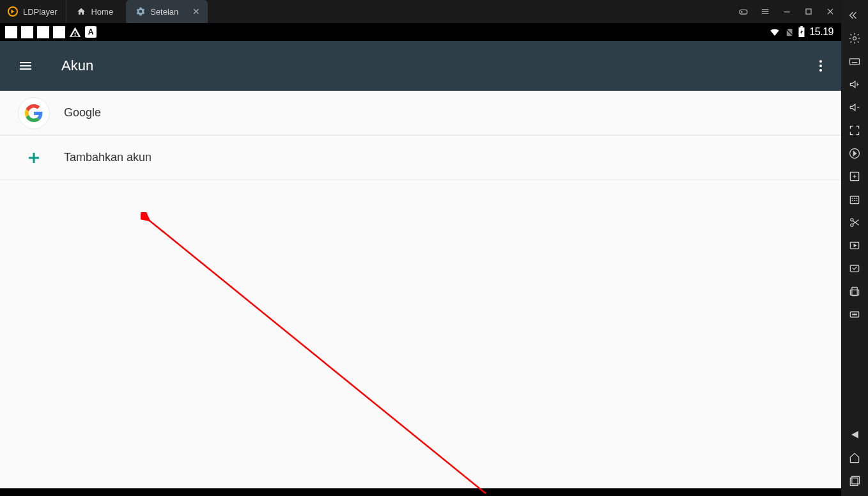  Describe the element at coordinates (765, 12) in the screenshot. I see `menu-lines-icon` at that location.